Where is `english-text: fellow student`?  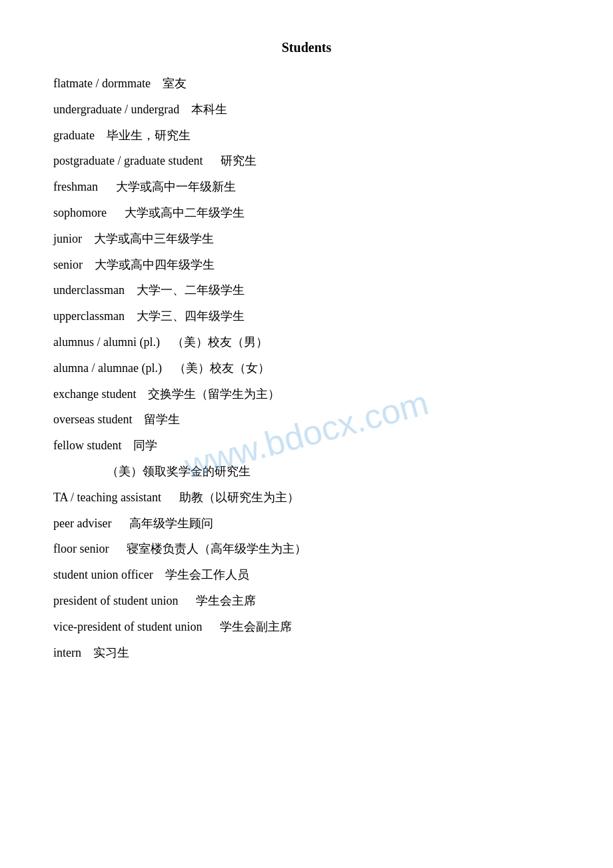
english-text: fellow student is located at coordinates (87, 445).